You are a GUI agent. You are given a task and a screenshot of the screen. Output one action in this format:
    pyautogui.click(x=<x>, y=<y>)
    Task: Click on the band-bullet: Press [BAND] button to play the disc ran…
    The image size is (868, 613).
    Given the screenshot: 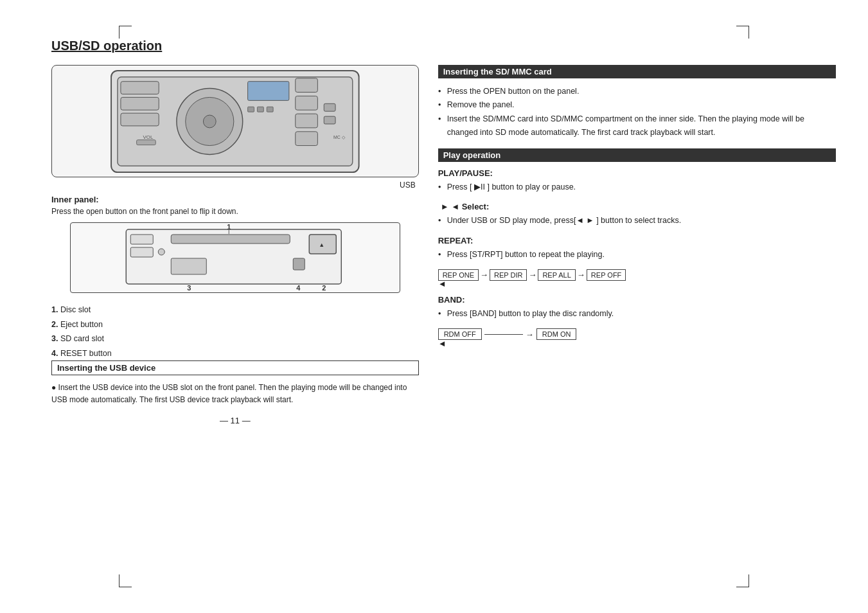 What is the action you would take?
    pyautogui.click(x=637, y=314)
    